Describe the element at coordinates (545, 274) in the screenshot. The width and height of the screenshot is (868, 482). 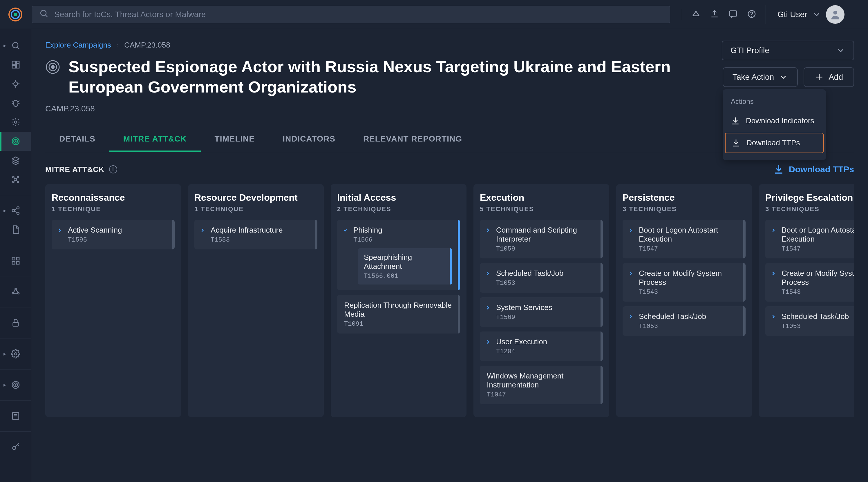
I see `technique-name: Scheduled Task/Job` at that location.